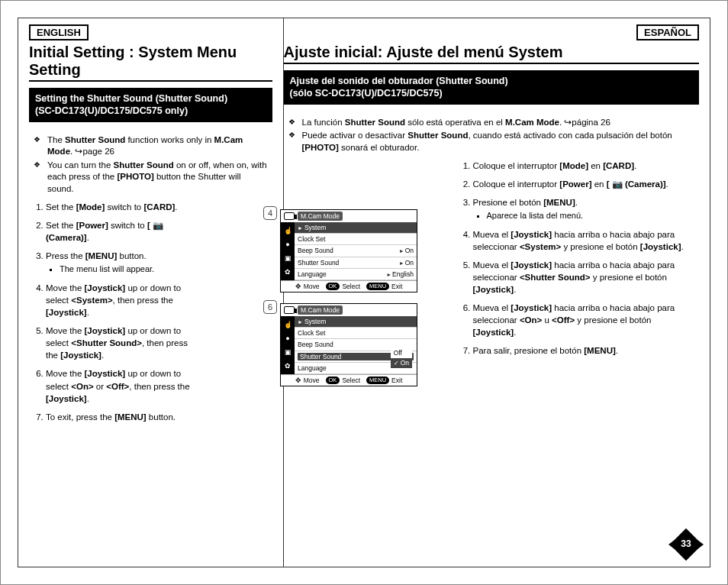  What do you see at coordinates (270, 307) in the screenshot?
I see `step-number-badge: 6` at bounding box center [270, 307].